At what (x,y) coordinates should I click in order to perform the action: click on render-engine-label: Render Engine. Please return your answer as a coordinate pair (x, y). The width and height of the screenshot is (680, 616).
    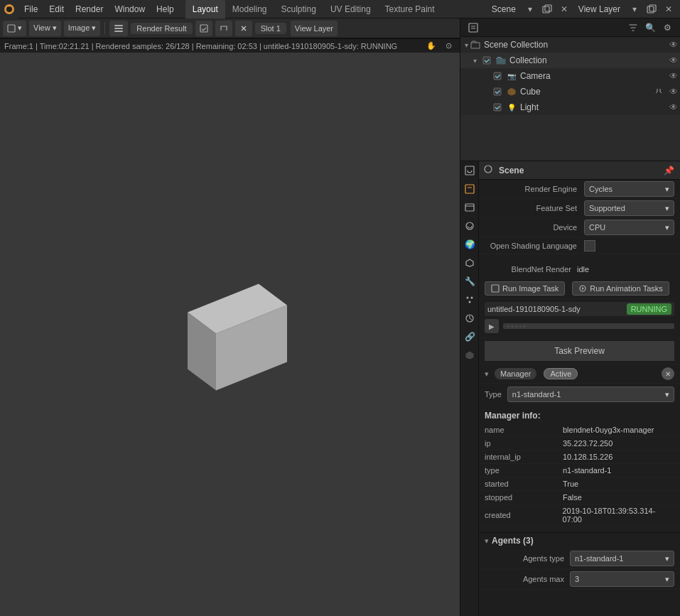
    Looking at the image, I should click on (534, 189).